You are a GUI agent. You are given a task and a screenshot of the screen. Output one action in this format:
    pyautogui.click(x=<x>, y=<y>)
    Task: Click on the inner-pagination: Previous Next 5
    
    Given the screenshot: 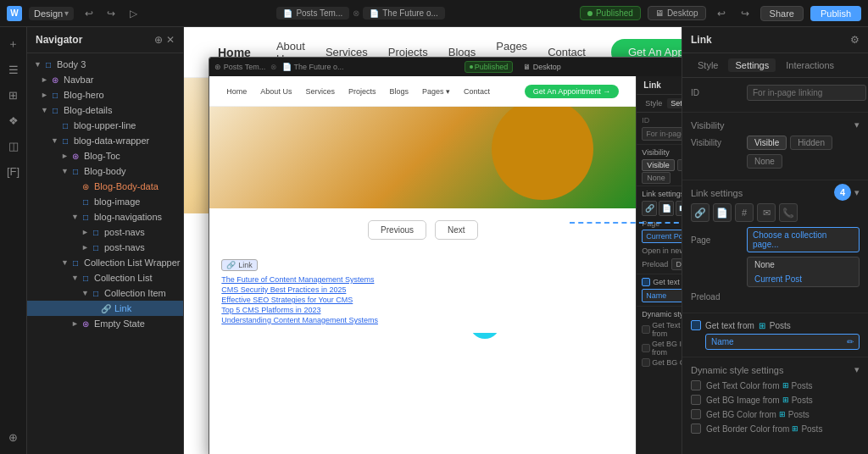 What is the action you would take?
    pyautogui.click(x=422, y=230)
    